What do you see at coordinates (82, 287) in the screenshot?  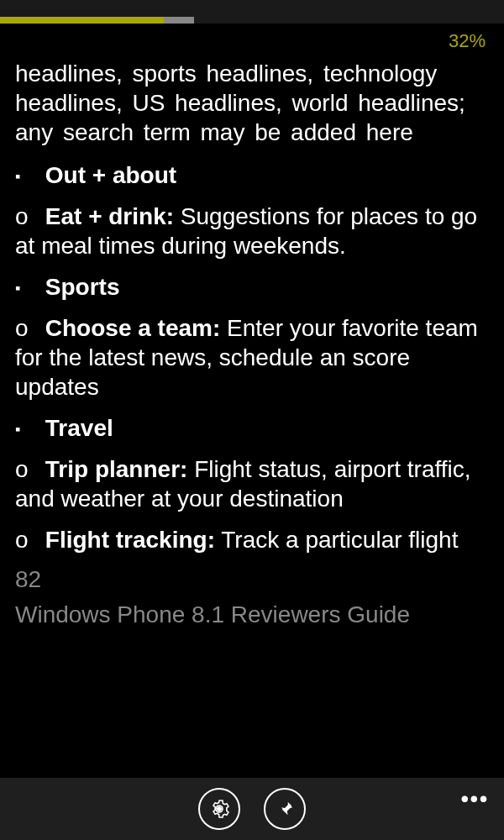 I see `heading-text: Sports` at bounding box center [82, 287].